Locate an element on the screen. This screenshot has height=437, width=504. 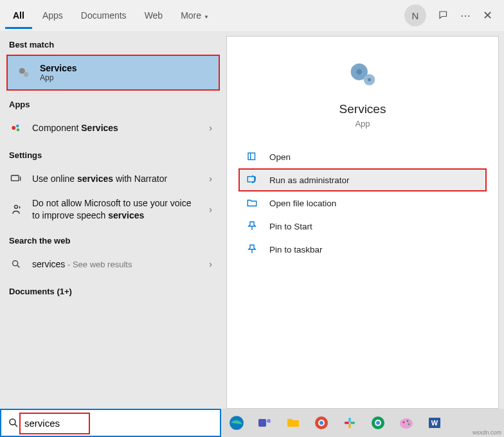
preview-title: Services is located at coordinates (363, 109).